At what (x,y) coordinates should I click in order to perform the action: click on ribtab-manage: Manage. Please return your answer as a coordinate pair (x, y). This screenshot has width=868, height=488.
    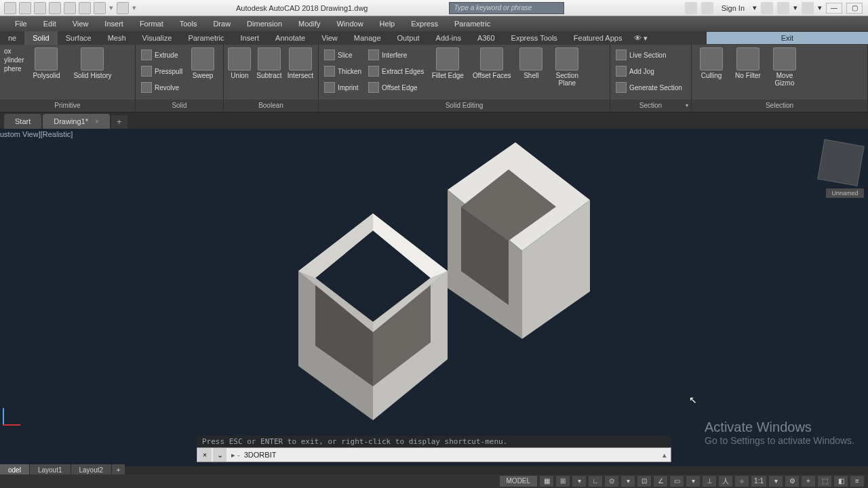
    Looking at the image, I should click on (368, 38).